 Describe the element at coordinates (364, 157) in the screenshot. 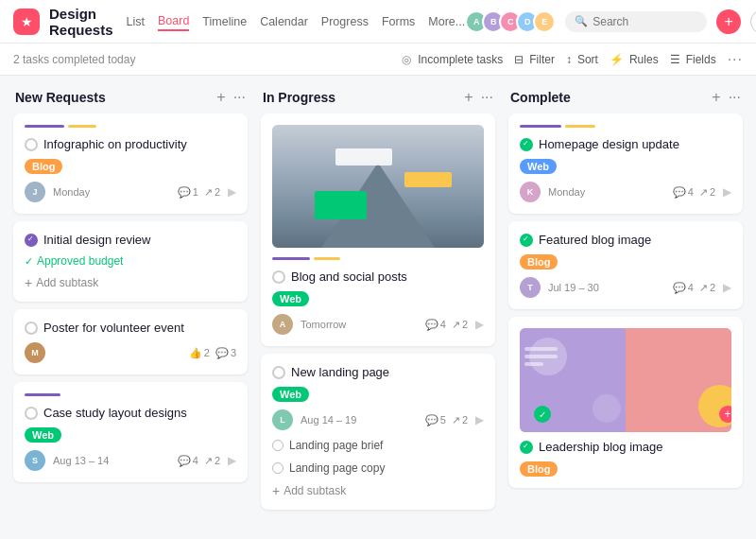

I see `overlay-white` at that location.